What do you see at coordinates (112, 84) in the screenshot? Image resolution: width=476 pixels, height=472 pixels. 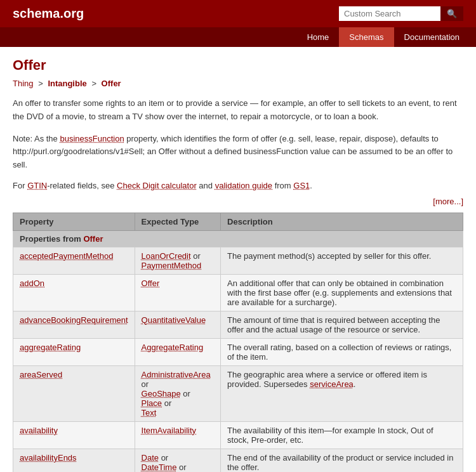 I see `breadcrumb-current: Offer` at bounding box center [112, 84].